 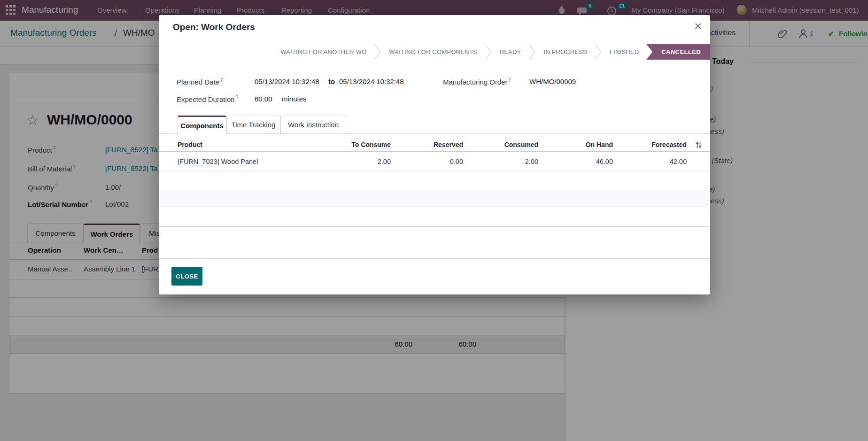 I want to click on planned-date-start: 05/13/2024 10:32:48, so click(x=287, y=82).